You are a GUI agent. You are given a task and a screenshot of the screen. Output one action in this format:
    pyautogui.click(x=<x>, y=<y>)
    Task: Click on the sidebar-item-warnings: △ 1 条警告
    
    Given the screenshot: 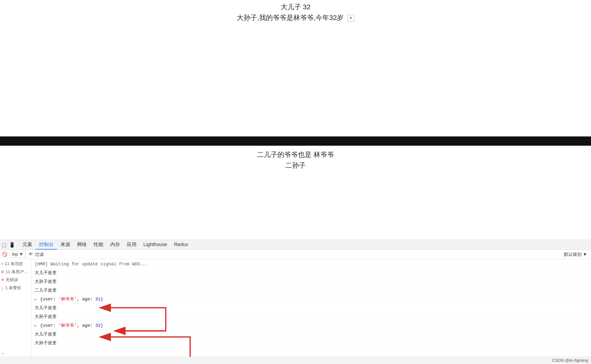 What is the action you would take?
    pyautogui.click(x=16, y=288)
    